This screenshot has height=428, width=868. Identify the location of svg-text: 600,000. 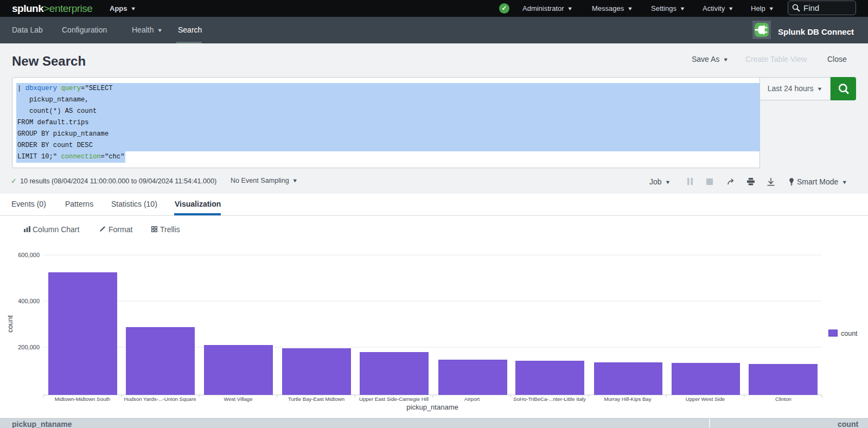
(29, 255).